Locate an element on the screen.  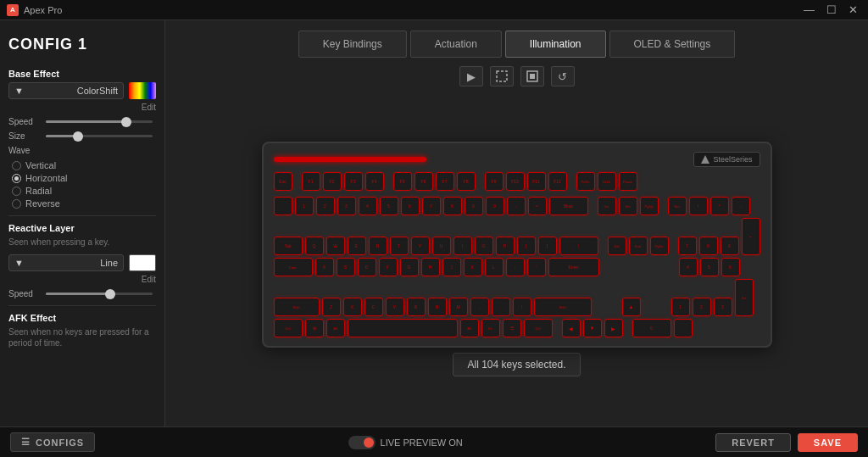
key-num-minus: - is located at coordinates (741, 206).